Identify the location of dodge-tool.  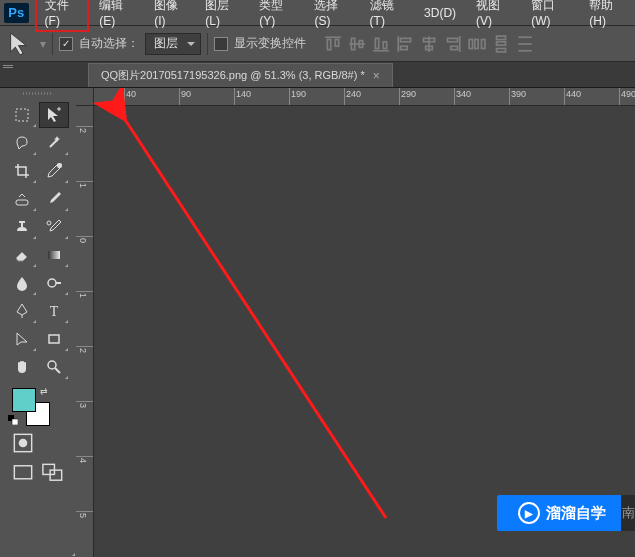
(54, 283).